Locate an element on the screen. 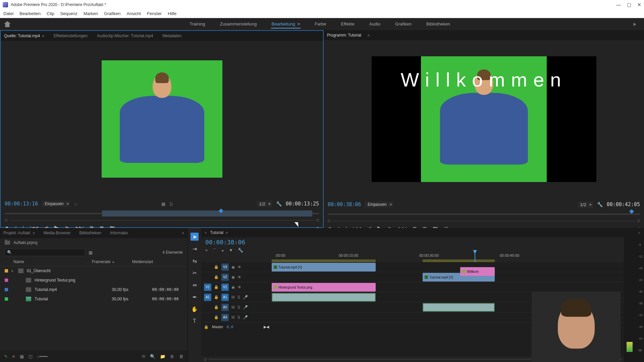 This screenshot has width=644, height=362. footer-new-bin-icon: 📁 is located at coordinates (163, 357).